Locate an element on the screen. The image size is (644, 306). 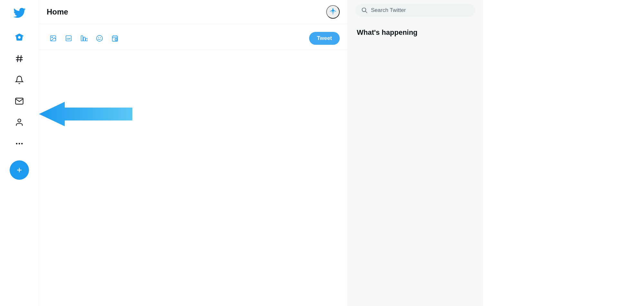
gif-icon: GIF is located at coordinates (69, 38).